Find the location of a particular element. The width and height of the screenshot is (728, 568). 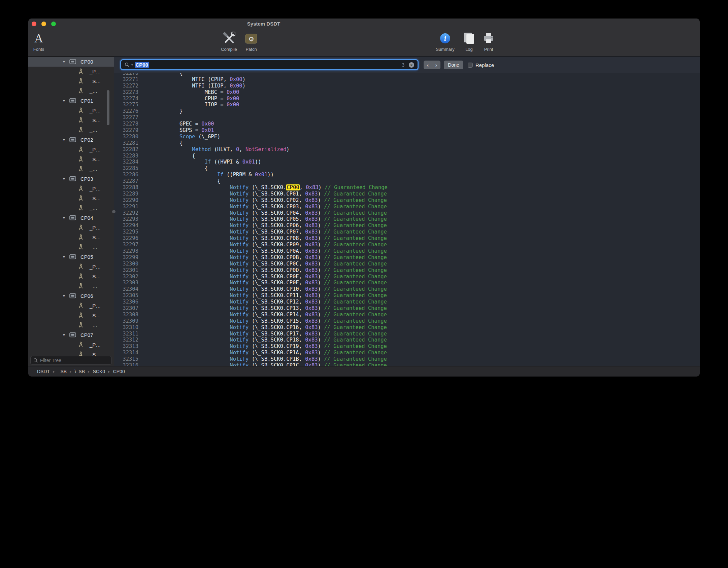

tree-item-cp05-child: _S… is located at coordinates (71, 277).